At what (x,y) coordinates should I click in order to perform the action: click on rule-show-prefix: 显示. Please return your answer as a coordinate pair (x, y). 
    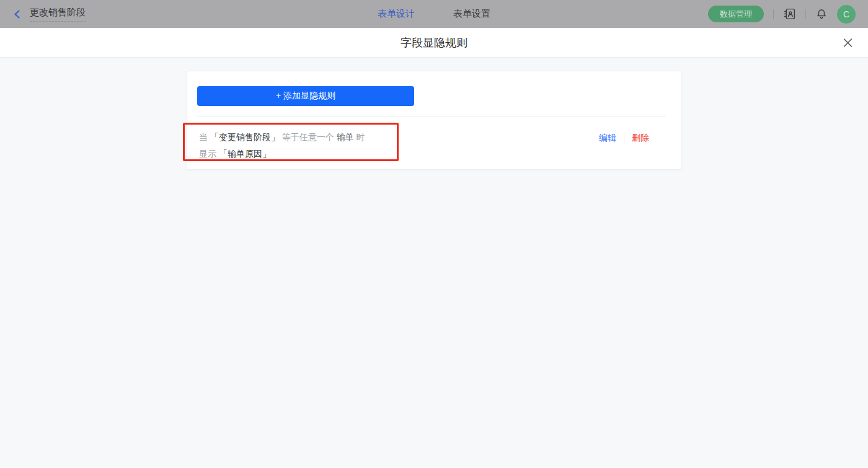
    Looking at the image, I should click on (208, 154).